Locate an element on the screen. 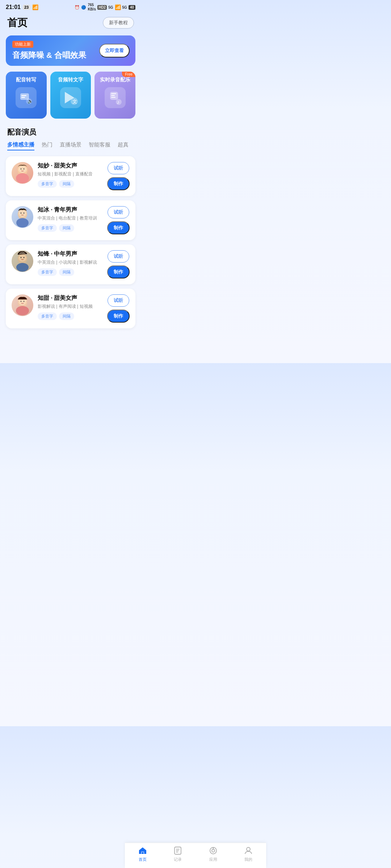 The image size is (391, 868). card-label-audio-text: 音频转文字 is located at coordinates (71, 80).